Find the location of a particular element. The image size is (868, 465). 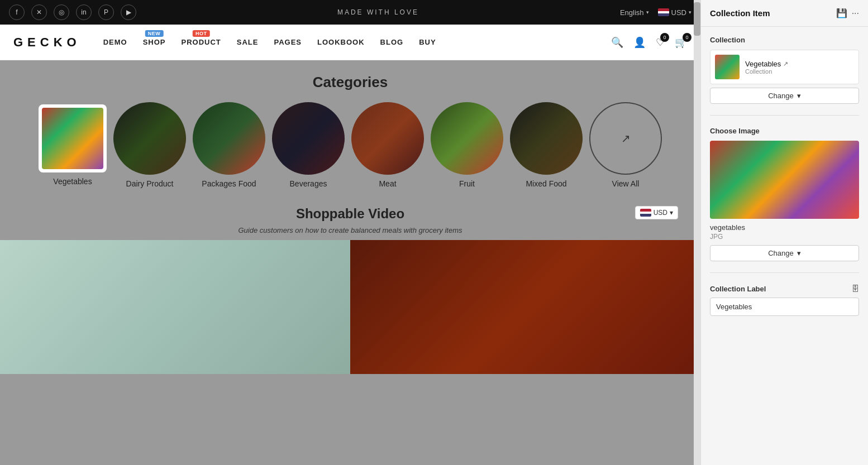

video-thumb-left is located at coordinates (175, 307).